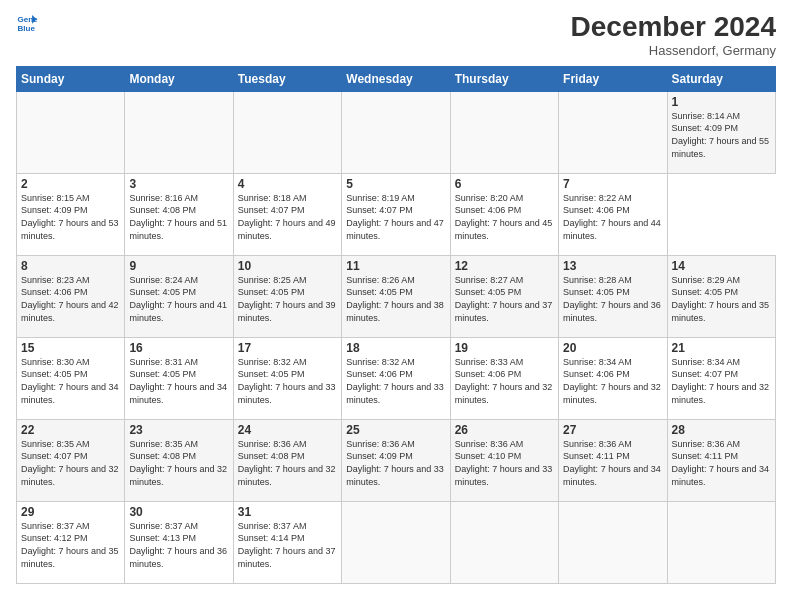 This screenshot has width=792, height=612. I want to click on day-number: 23, so click(178, 430).